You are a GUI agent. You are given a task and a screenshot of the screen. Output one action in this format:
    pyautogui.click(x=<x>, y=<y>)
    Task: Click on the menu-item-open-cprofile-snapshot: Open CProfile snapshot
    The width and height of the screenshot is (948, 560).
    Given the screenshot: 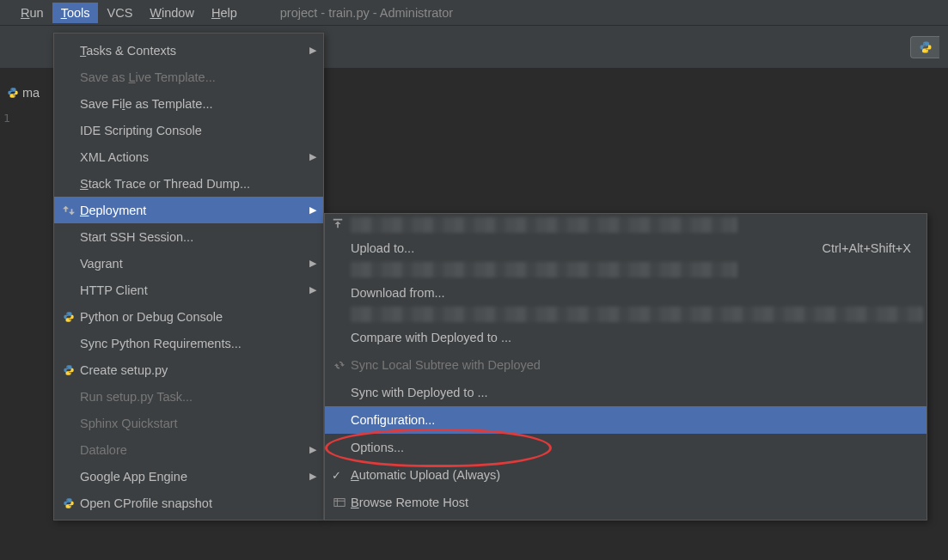 What is the action you would take?
    pyautogui.click(x=189, y=503)
    